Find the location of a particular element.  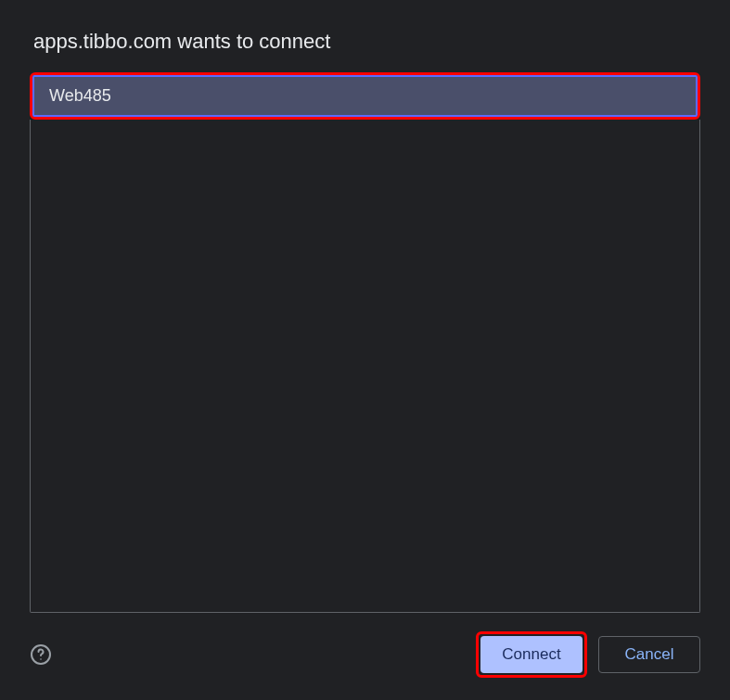

dialog-footer: Connect Cancel is located at coordinates (365, 655).